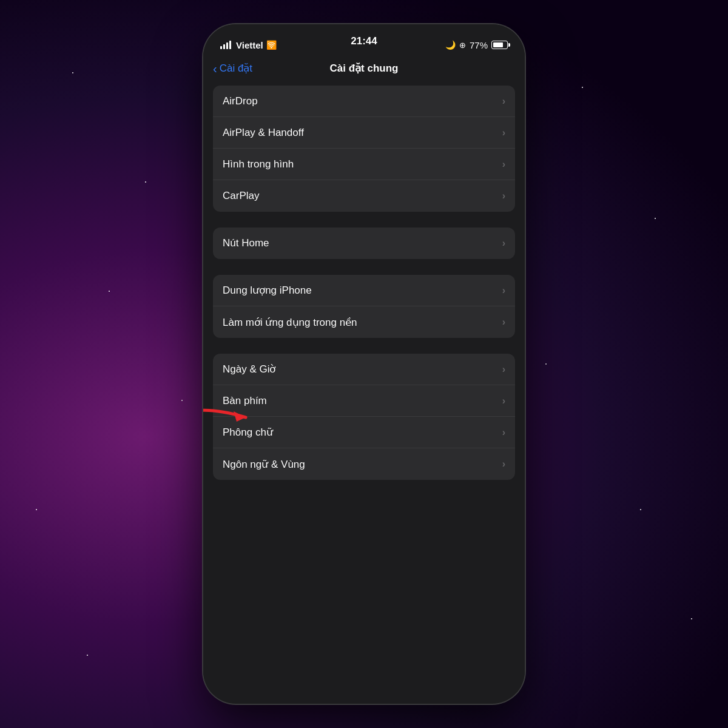  Describe the element at coordinates (364, 133) in the screenshot. I see `settings-row-airplay: AirPlay & Handoff ›` at that location.